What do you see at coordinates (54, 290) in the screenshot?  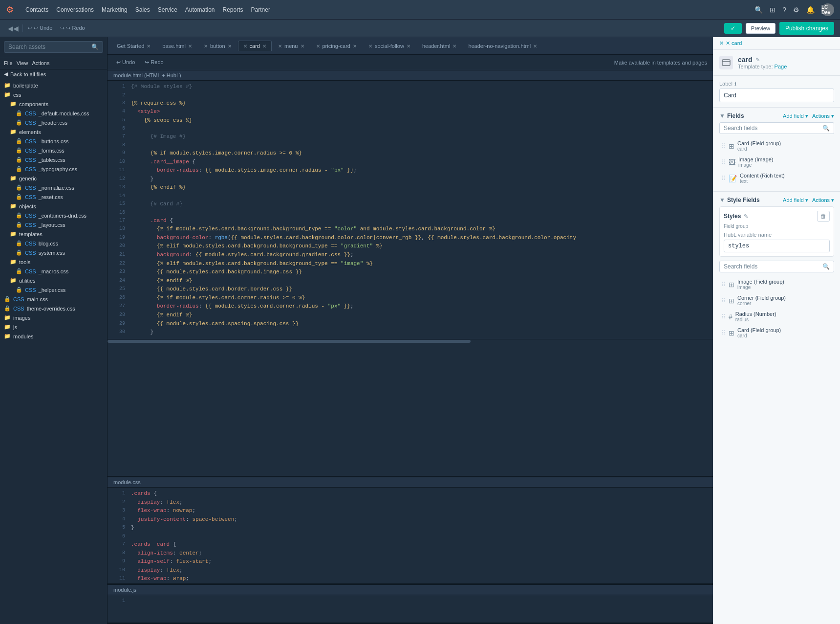 I see `sidebar-item-helper-css: 🔒 CSS _helper.css` at bounding box center [54, 290].